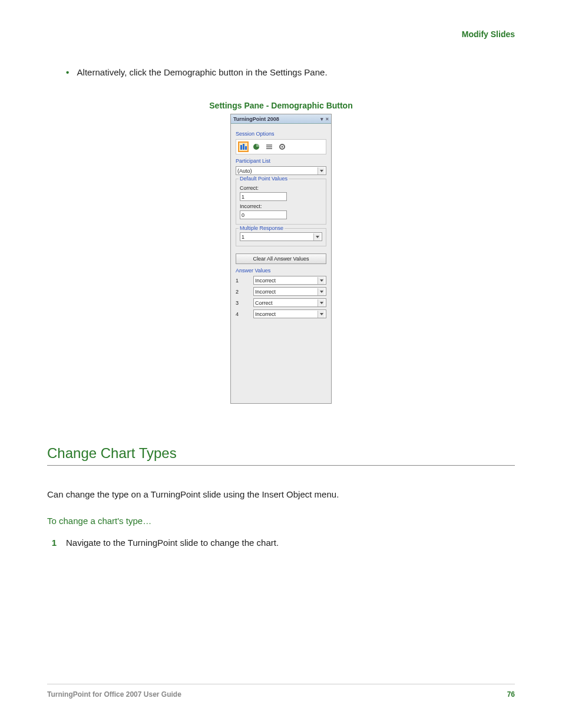 Image resolution: width=562 pixels, height=728 pixels. I want to click on answer-value-select: Correct, so click(290, 303).